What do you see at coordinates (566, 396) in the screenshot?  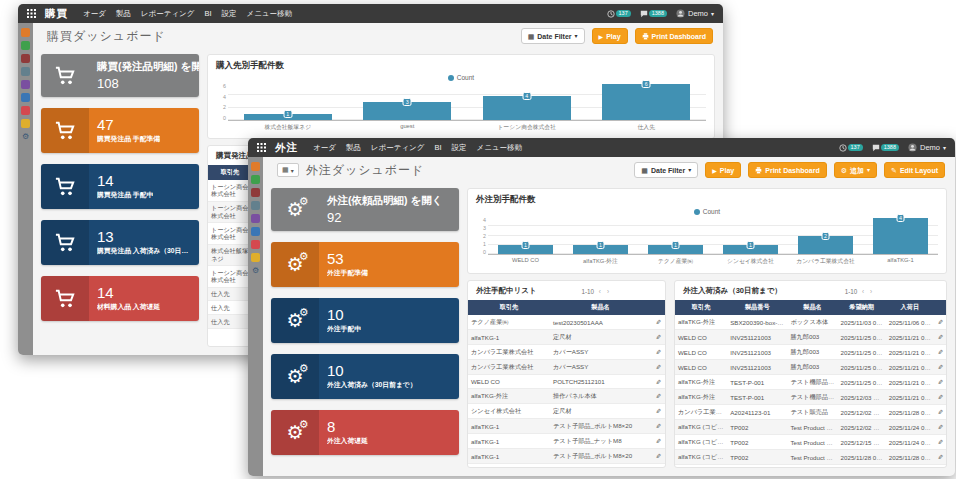 I see `table-row: alfaTKG-外注操作パネル本体` at bounding box center [566, 396].